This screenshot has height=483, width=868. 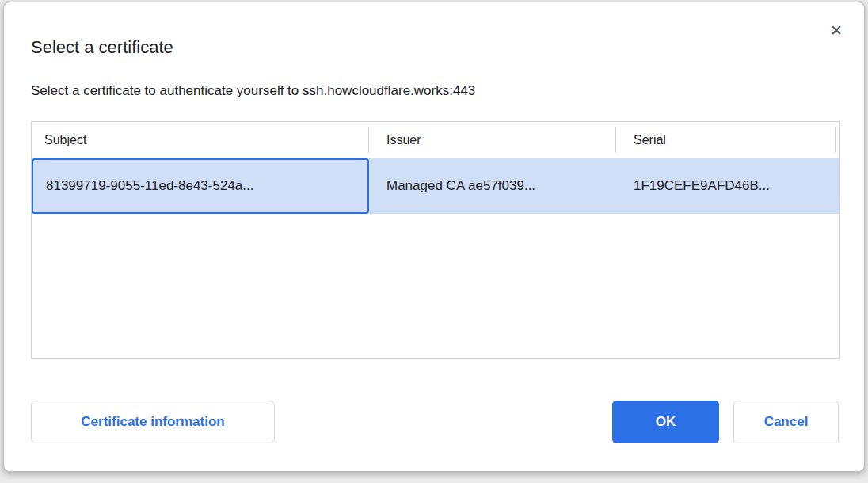 I want to click on cell-issuer: Managed CA ae57f039..., so click(x=493, y=186).